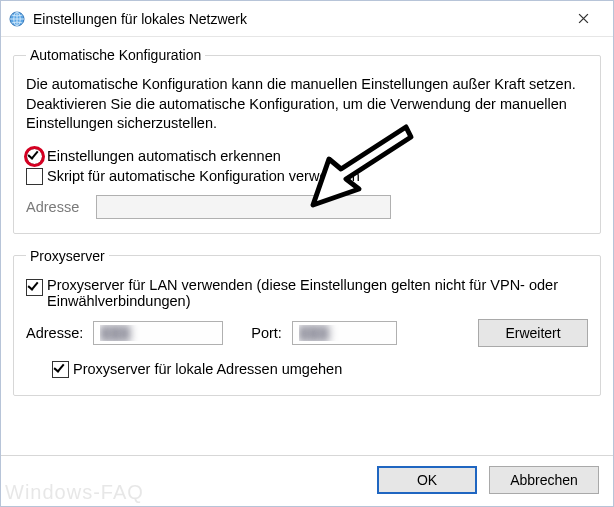 The width and height of the screenshot is (614, 507). What do you see at coordinates (307, 156) in the screenshot?
I see `auto-detect-row: Einstellungen automatisch erkennen` at bounding box center [307, 156].